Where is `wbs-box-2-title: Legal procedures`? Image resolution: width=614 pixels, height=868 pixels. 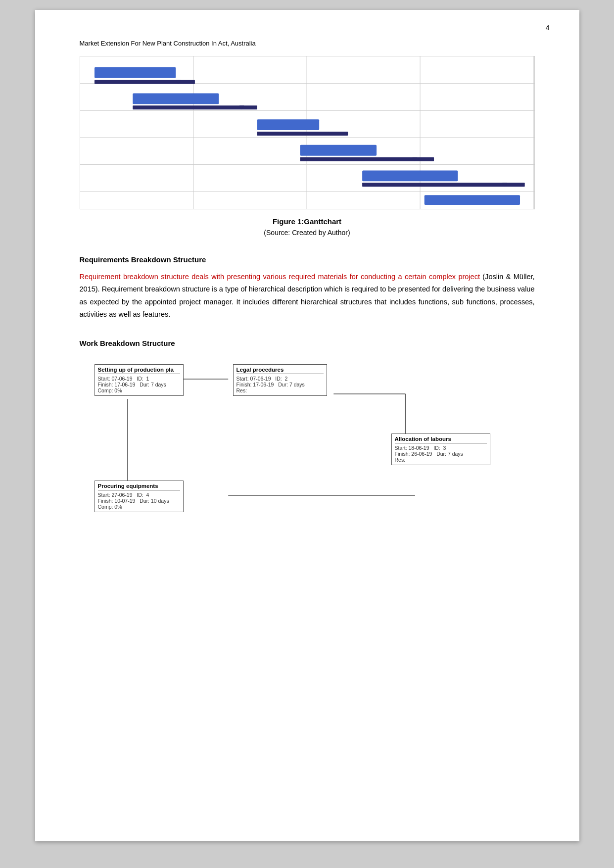 wbs-box-2-title: Legal procedures is located at coordinates (280, 370).